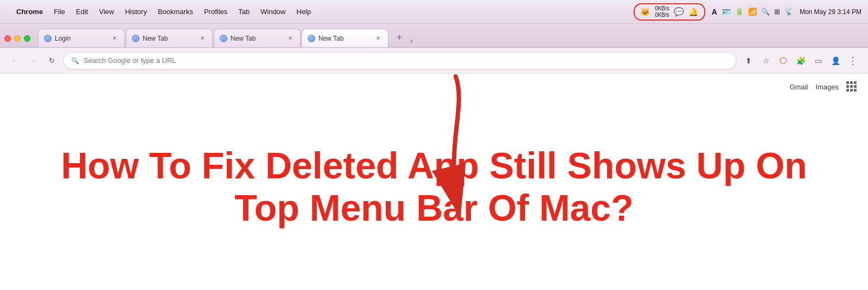  What do you see at coordinates (451, 38) in the screenshot?
I see `tabs-row: Login ✕ New Tab ✕ New Tab ✕ New Tab ✕ + …` at bounding box center [451, 38].